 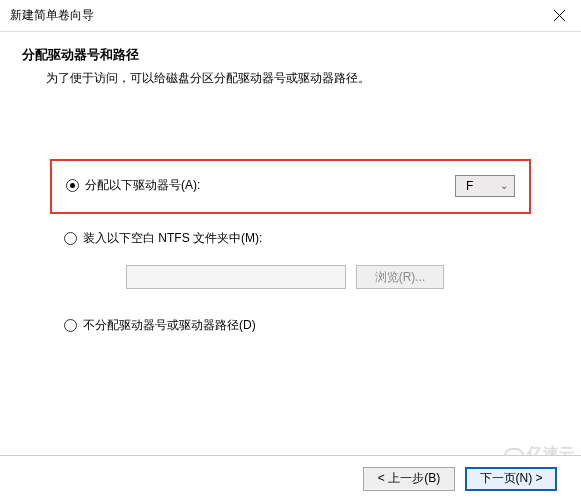 I want to click on back-button-label: < 上一步(B), so click(x=409, y=478).